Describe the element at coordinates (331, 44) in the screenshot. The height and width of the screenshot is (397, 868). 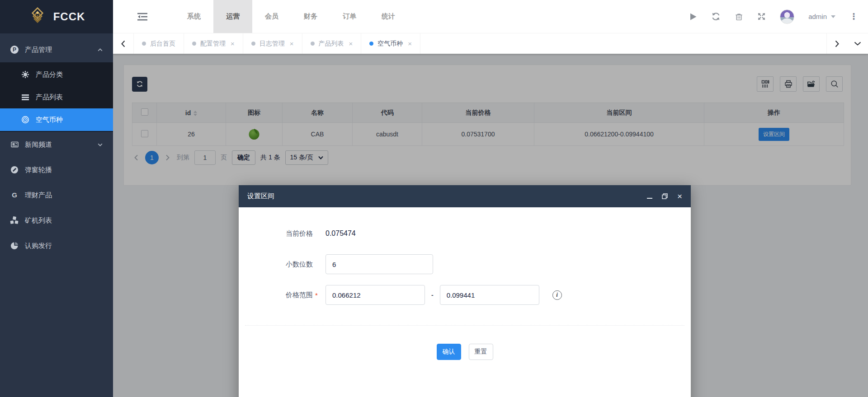
I see `tab-label: 产品列表` at that location.